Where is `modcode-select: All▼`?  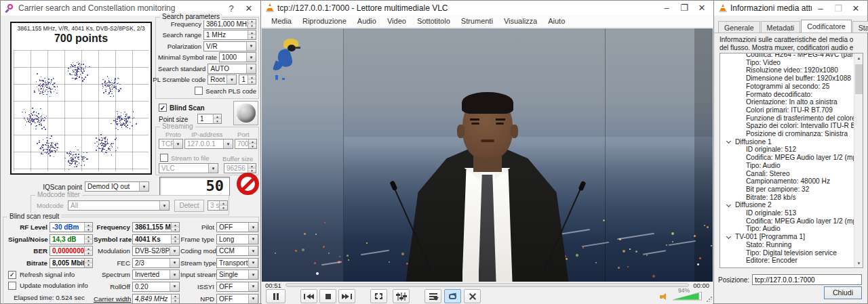
modcode-select: All▼ is located at coordinates (119, 206).